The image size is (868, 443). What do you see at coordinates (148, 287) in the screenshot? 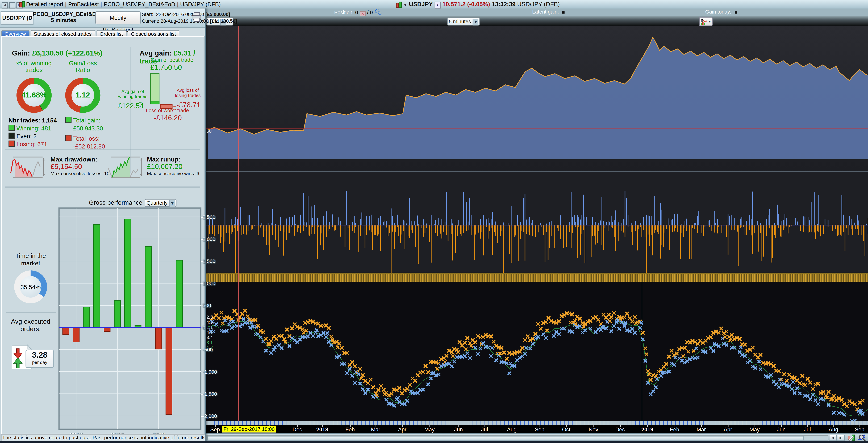
I see `gp-bar-q4-2018` at bounding box center [148, 287].